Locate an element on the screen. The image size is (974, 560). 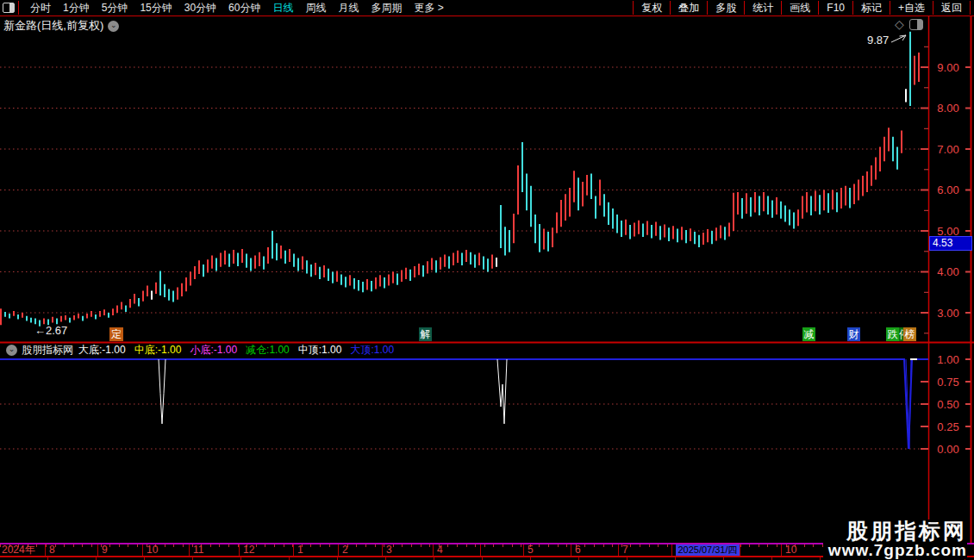
indicator-axis-label: 0.50 is located at coordinates (948, 405).